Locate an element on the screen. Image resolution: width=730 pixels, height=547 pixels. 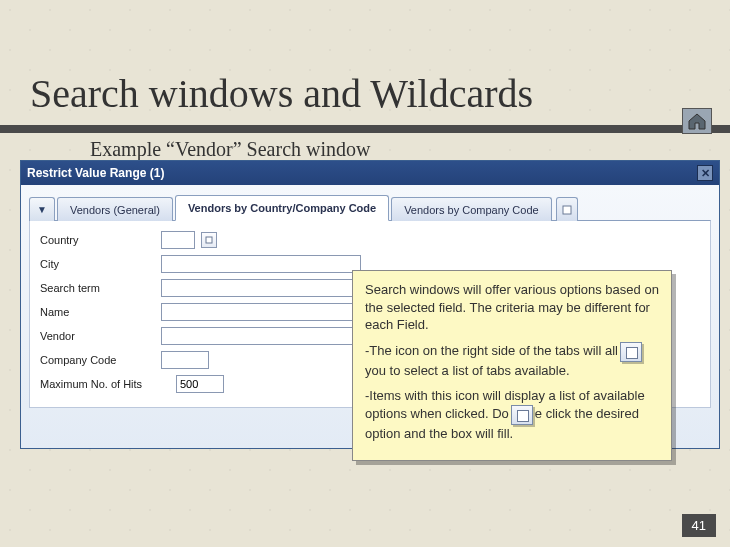
input-city is located at coordinates (261, 264).